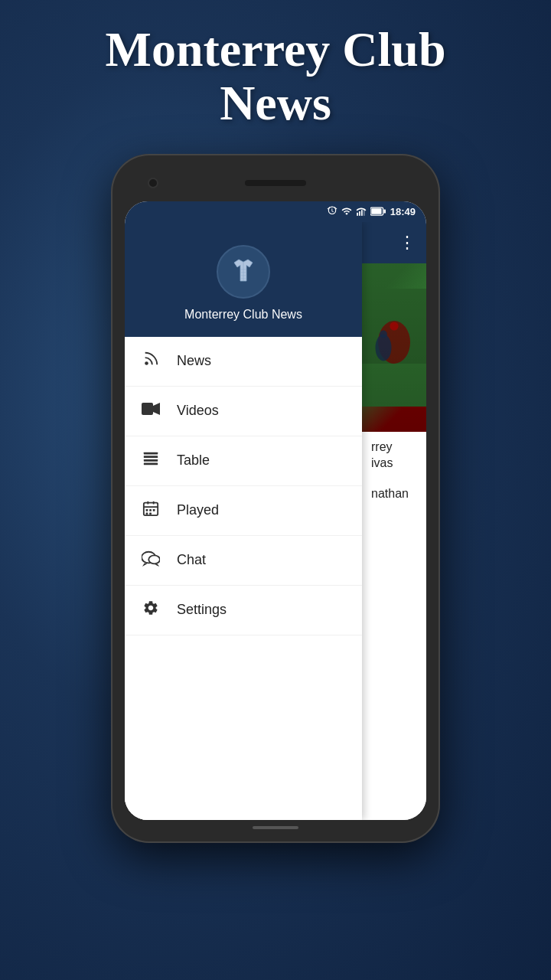 Image resolution: width=551 pixels, height=980 pixels. What do you see at coordinates (276, 211) in the screenshot?
I see `status-bar: 18:49` at bounding box center [276, 211].